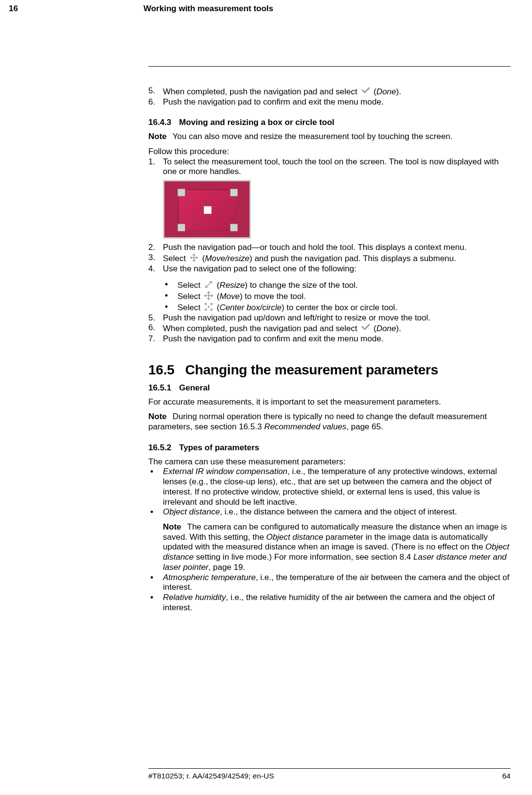 The image size is (532, 795). What do you see at coordinates (330, 583) in the screenshot?
I see `param-atmospheric-temp: Atmospheric temperature, i.e., the tempe…` at bounding box center [330, 583].